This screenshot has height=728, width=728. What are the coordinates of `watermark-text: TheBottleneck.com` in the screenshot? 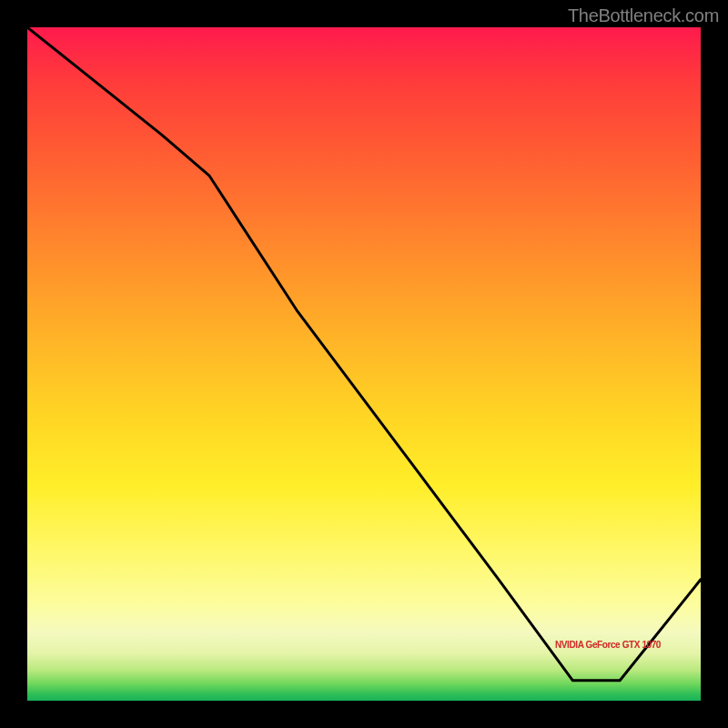 It's located at (643, 16).